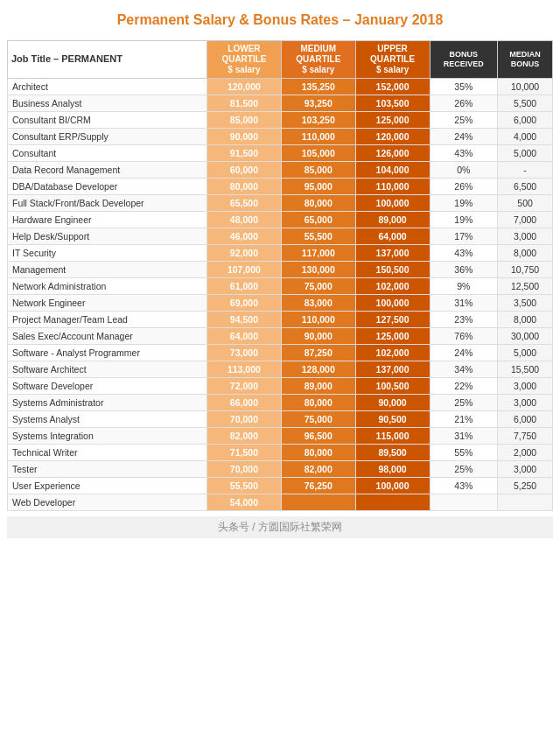  Describe the element at coordinates (245, 60) in the screenshot. I see `header-lower: LOWER QUARTILE $ salary` at that location.